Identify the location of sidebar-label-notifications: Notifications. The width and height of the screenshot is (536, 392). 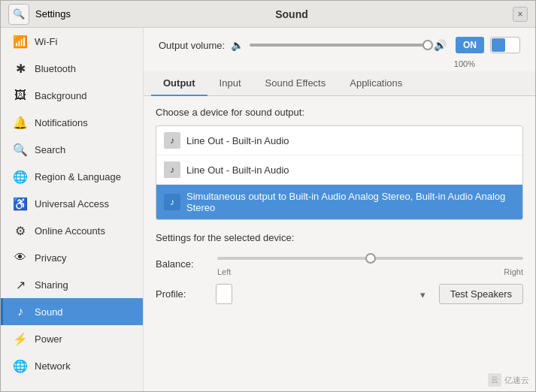
(62, 123).